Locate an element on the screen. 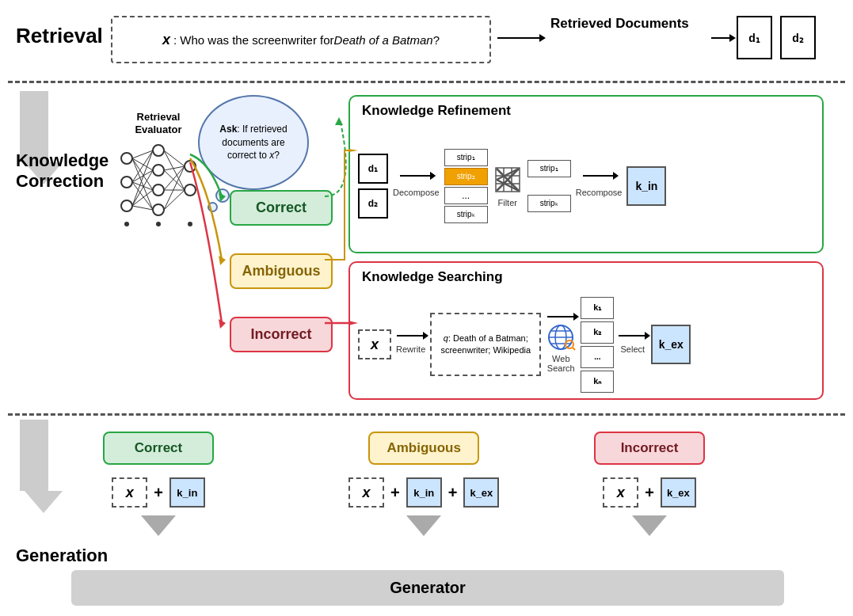 Image resolution: width=853 pixels, height=616 pixels. doc-box-d1: d₁ is located at coordinates (754, 38).